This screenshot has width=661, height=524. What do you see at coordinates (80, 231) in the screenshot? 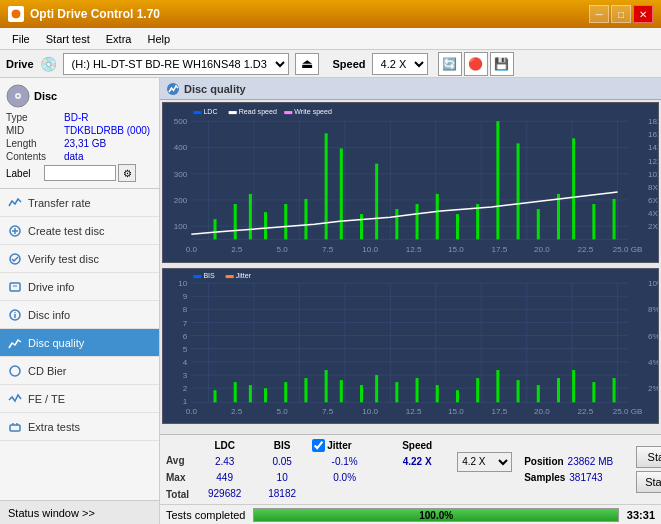
I see `sidebar-item-create-test-disc: Create test disc` at bounding box center [80, 231].